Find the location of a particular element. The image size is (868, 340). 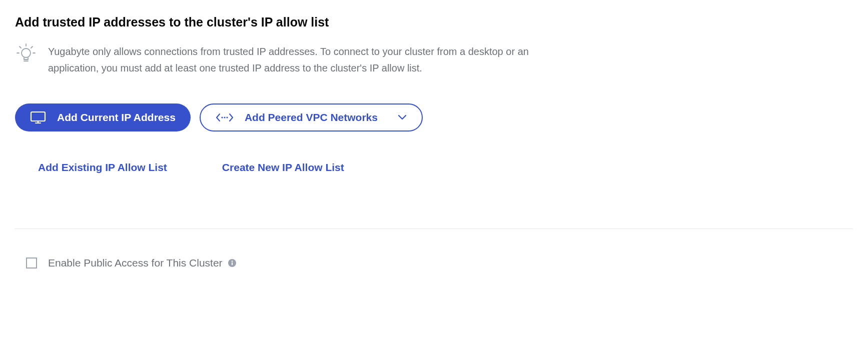

enable-public-access-checkbox is located at coordinates (32, 263).